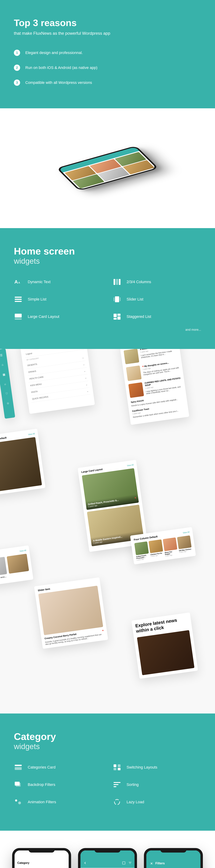  I want to click on grid-item, so click(18, 567).